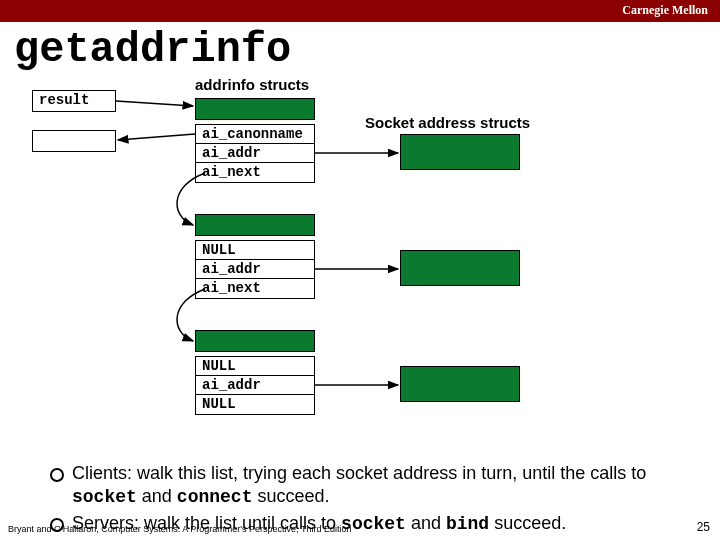 The height and width of the screenshot is (540, 720). Describe the element at coordinates (255, 341) in the screenshot. I see `addrinfo-node-3-top` at that location.